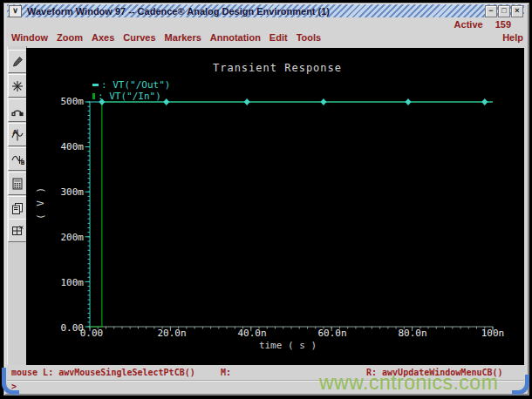  What do you see at coordinates (17, 207) in the screenshot?
I see `copy-window-button` at bounding box center [17, 207].